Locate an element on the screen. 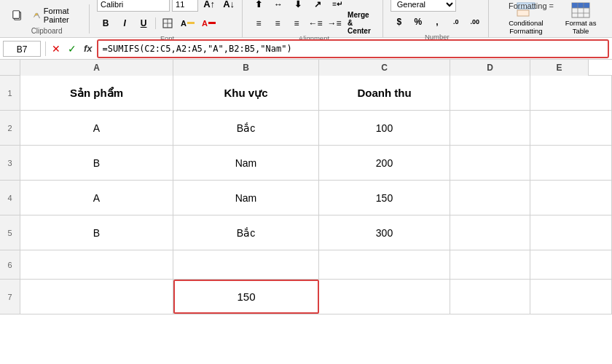 This screenshot has width=612, height=364. format-painter-label: Format Painter is located at coordinates (61, 15).